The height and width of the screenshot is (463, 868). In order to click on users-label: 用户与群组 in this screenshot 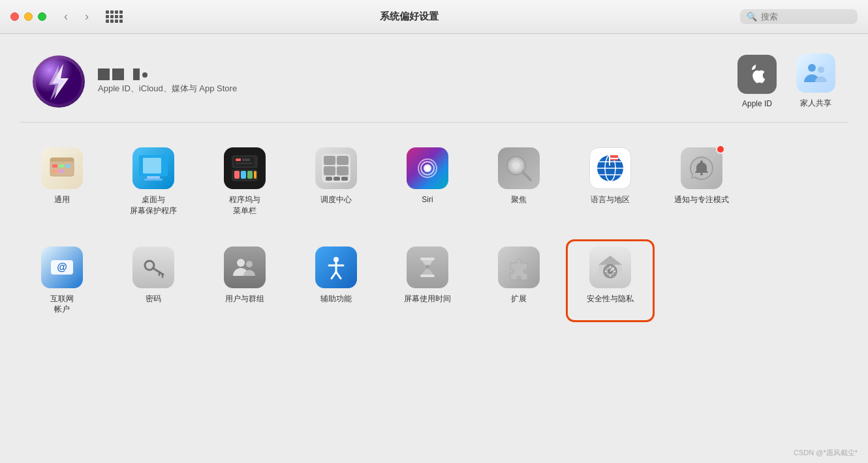, I will do `click(245, 299)`.